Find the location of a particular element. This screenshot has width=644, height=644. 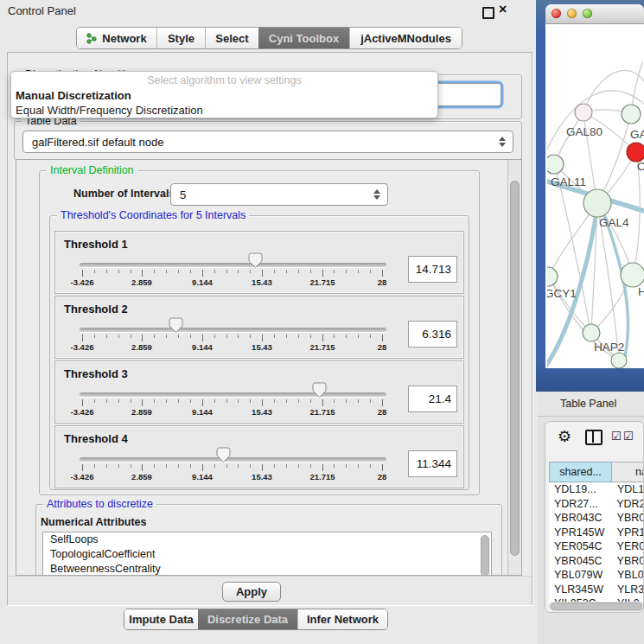

number-of-intervals-combobox: 5 is located at coordinates (279, 194).